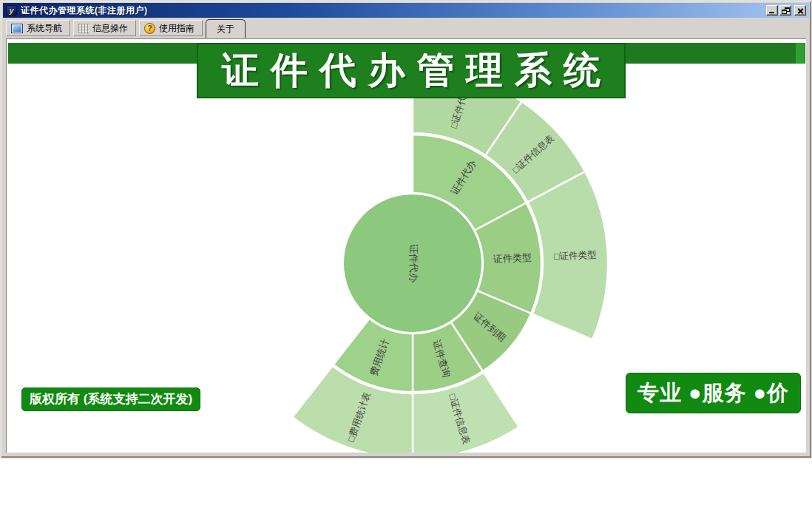 This screenshot has width=812, height=528. What do you see at coordinates (105, 28) in the screenshot?
I see `toolbar-button-info-ops: 信息操作` at bounding box center [105, 28].